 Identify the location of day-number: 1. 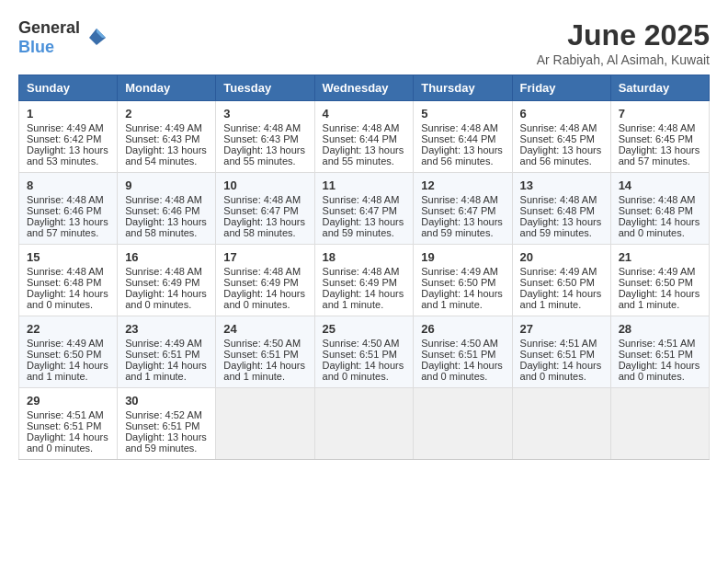
(68, 114).